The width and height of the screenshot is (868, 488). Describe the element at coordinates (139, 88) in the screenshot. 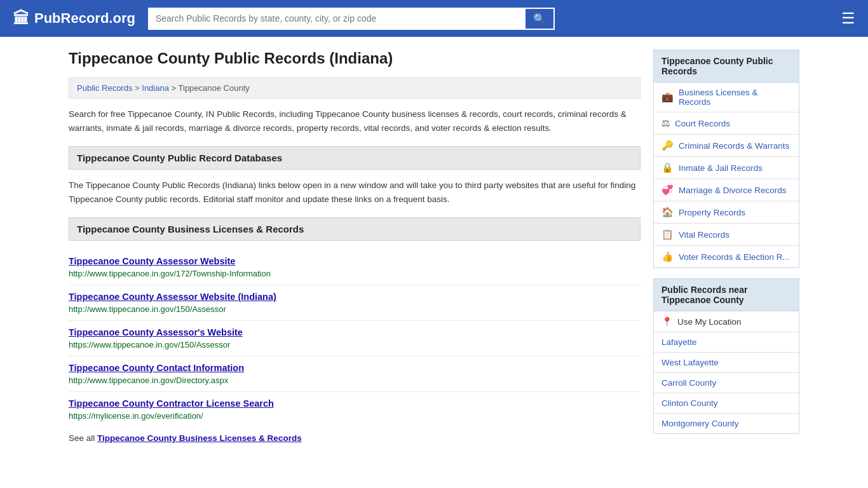

I see `breadcrumb-sep1: >` at that location.